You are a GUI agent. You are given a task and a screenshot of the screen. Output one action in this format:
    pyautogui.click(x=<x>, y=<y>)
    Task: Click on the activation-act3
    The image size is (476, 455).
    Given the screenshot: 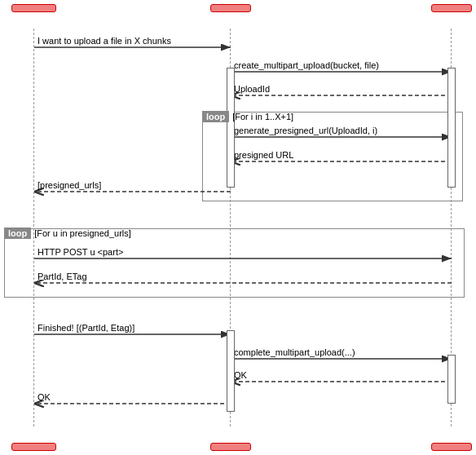 What is the action you would take?
    pyautogui.click(x=231, y=371)
    